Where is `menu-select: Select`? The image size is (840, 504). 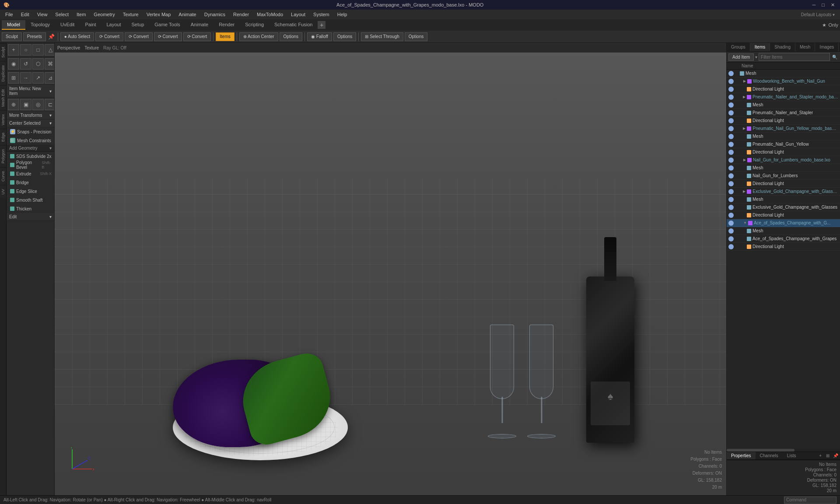 menu-select: Select is located at coordinates (62, 14).